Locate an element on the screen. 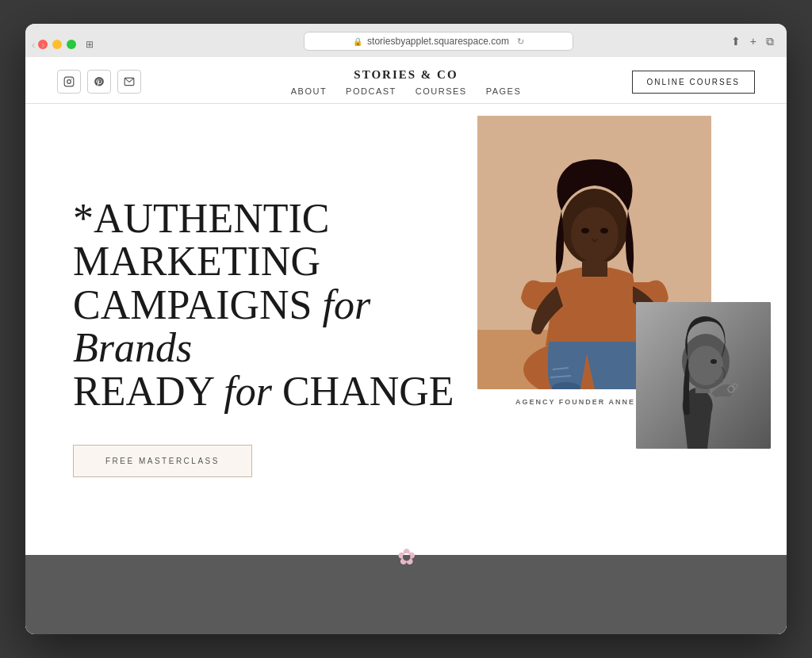 The height and width of the screenshot is (658, 812). maximize-button is located at coordinates (71, 44).